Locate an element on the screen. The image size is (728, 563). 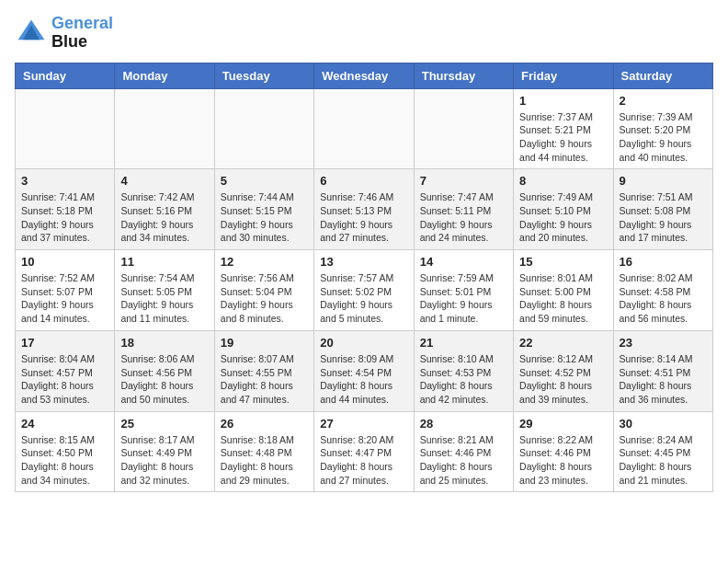
day-info: Sunrise: 8:12 AM Sunset: 4:52 PM Dayligh… is located at coordinates (563, 379).